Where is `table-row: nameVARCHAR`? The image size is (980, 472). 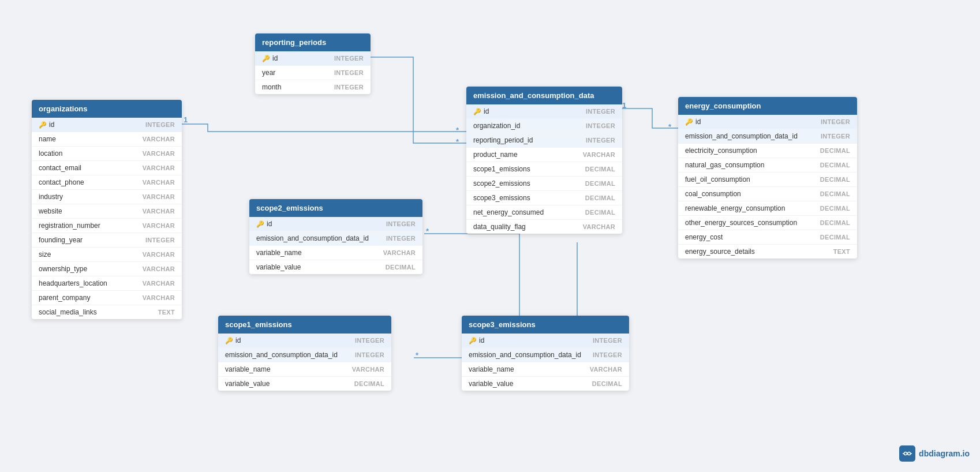
table-row: nameVARCHAR is located at coordinates (107, 140).